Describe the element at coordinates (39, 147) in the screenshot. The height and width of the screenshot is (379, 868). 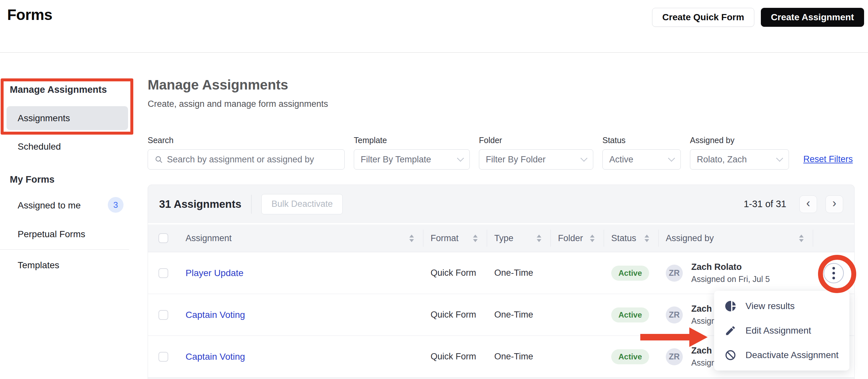
I see `sidebar-item-scheduled: Scheduled` at that location.